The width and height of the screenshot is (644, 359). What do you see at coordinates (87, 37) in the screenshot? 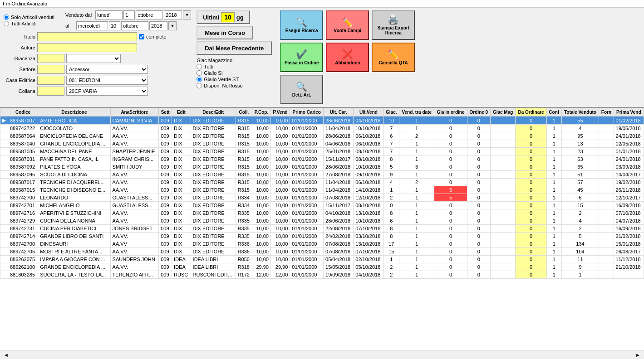
I see `titolo-input` at bounding box center [87, 37].